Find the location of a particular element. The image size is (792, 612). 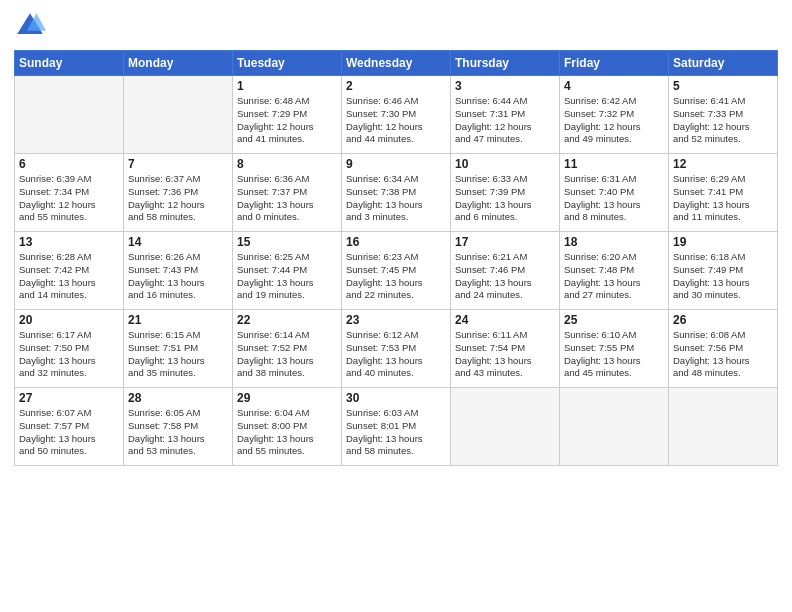

calendar-cell: 6Sunrise: 6:39 AM Sunset: 7:34 PM Daylig… is located at coordinates (70, 193).